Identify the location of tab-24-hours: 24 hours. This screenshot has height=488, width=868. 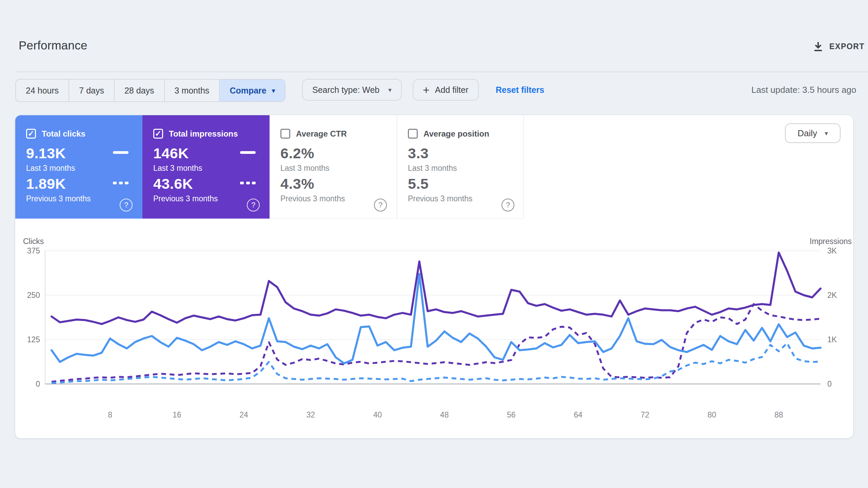
(42, 90).